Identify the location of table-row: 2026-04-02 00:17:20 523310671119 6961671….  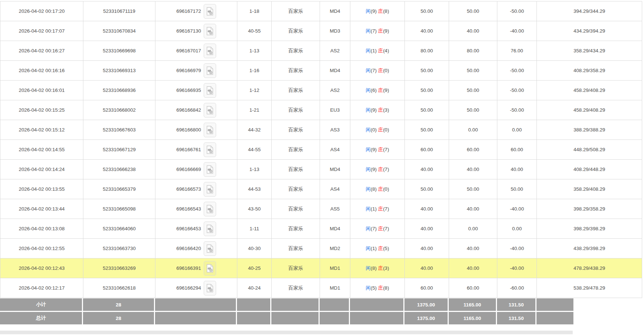
(321, 11).